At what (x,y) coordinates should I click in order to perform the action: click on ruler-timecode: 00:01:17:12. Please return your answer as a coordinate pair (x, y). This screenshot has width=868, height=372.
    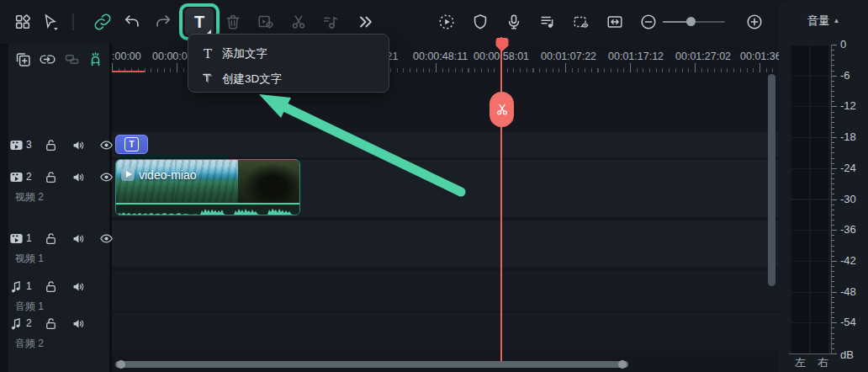
    Looking at the image, I should click on (636, 56).